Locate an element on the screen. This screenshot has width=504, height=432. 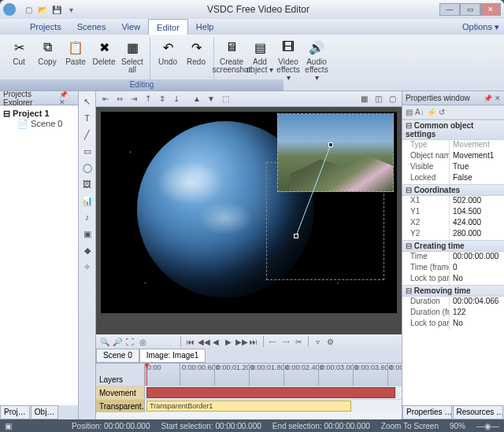
qat-save-icon: 💾 is located at coordinates (57, 9).